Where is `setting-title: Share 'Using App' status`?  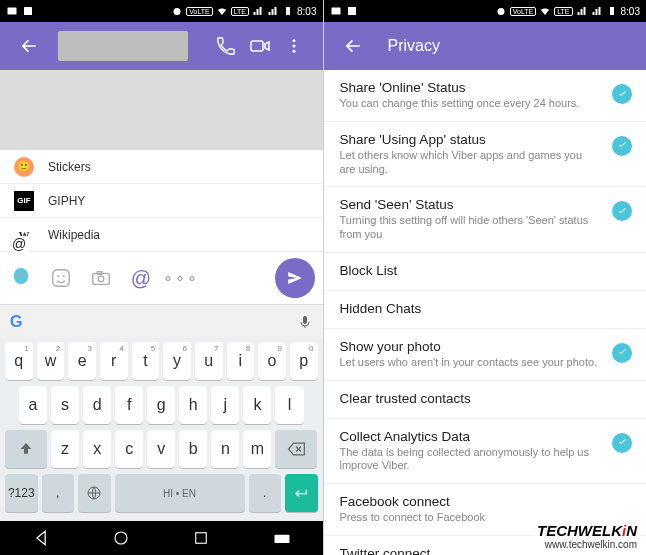 setting-title: Share 'Using App' status is located at coordinates (470, 140).